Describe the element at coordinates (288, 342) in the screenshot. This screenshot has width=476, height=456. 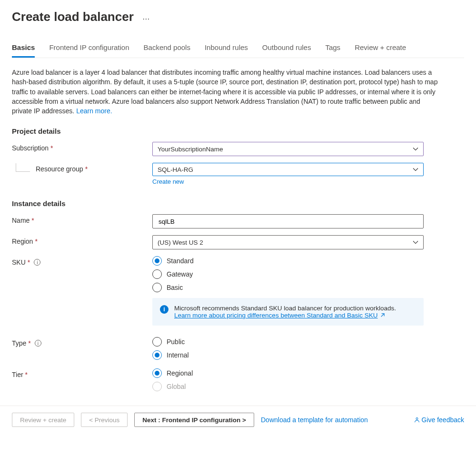
I see `type-radio-public: Public` at that location.